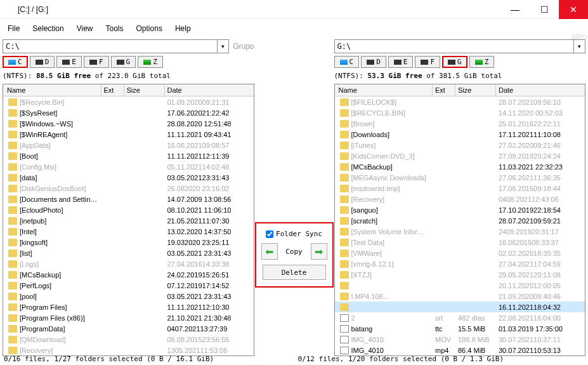 This screenshot has height=365, width=588. I want to click on file-row: [Boot]11.11.202112:11:39, so click(128, 156).